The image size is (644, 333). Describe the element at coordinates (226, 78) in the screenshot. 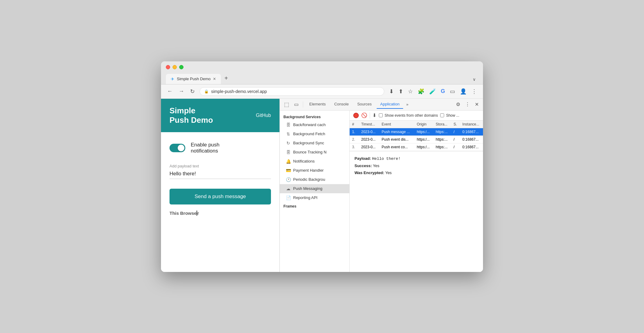

I see `new-tab-button: +` at that location.